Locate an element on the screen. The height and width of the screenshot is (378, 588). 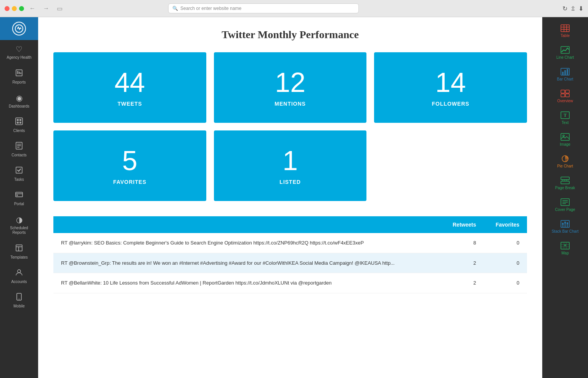
panel-item-map: Map is located at coordinates (565, 249).